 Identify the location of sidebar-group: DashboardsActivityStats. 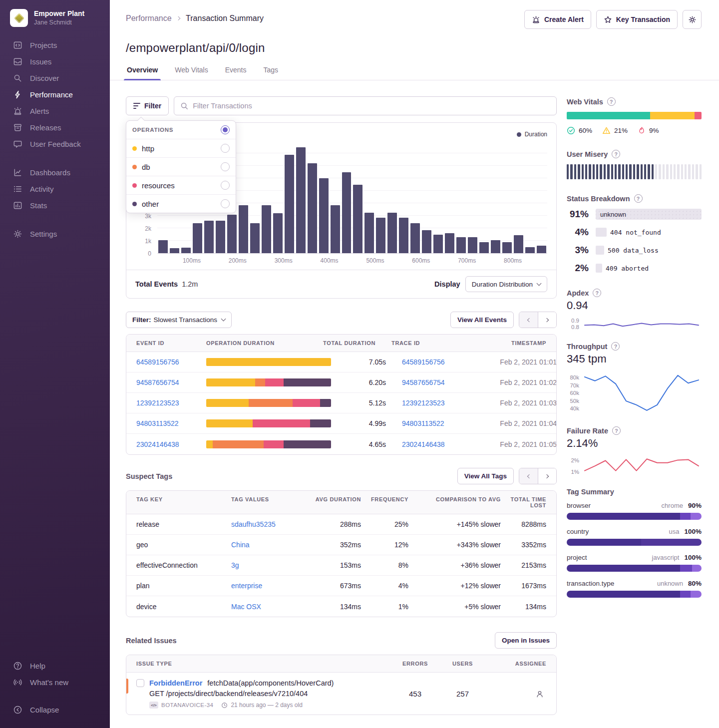
(55, 189).